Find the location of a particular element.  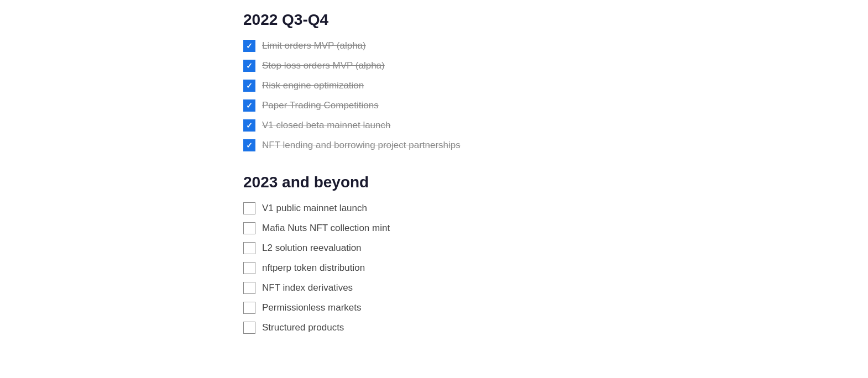

list-item: nftperp token distribution is located at coordinates (370, 268).